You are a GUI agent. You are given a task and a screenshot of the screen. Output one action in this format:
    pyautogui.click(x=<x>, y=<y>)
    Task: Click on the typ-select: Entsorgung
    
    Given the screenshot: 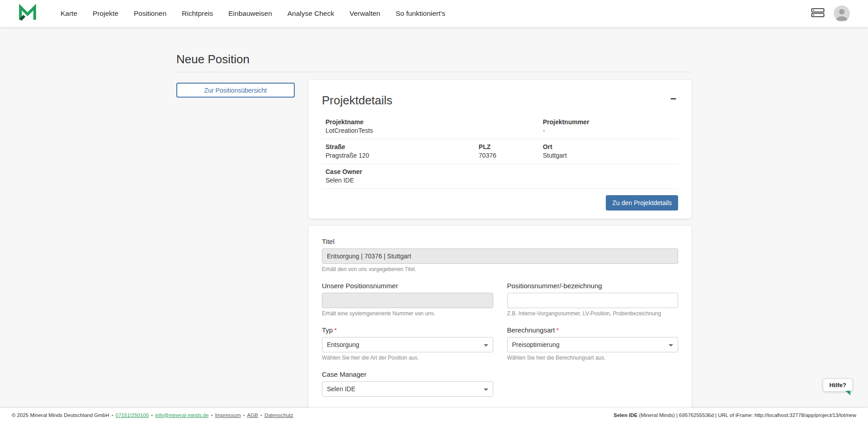 What is the action you would take?
    pyautogui.click(x=408, y=345)
    